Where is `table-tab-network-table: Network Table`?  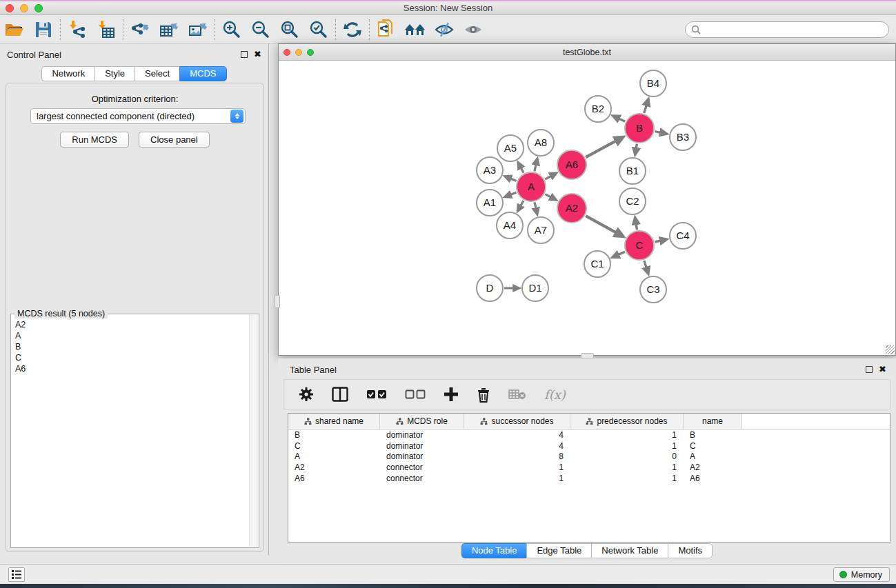
table-tab-network-table: Network Table is located at coordinates (629, 551).